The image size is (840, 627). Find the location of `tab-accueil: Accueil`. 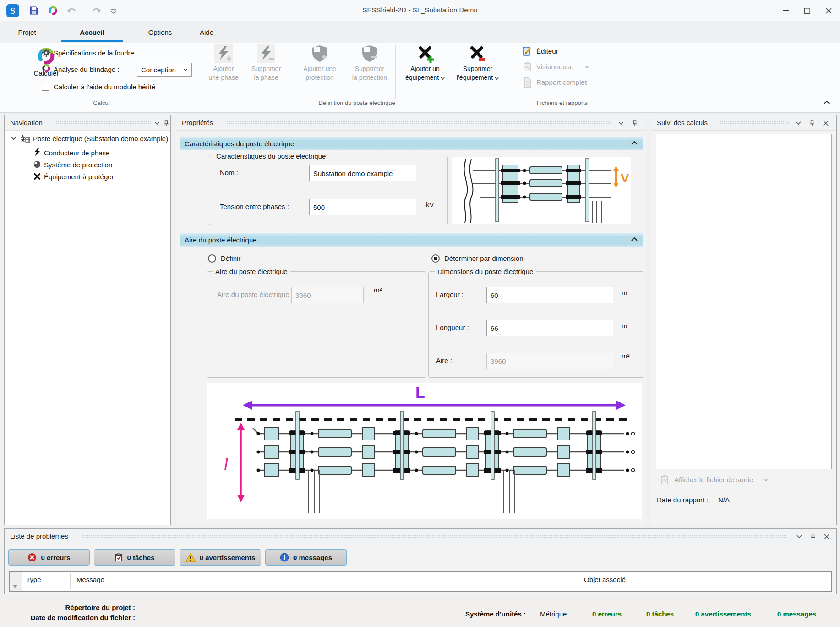

tab-accueil: Accueil is located at coordinates (92, 33).